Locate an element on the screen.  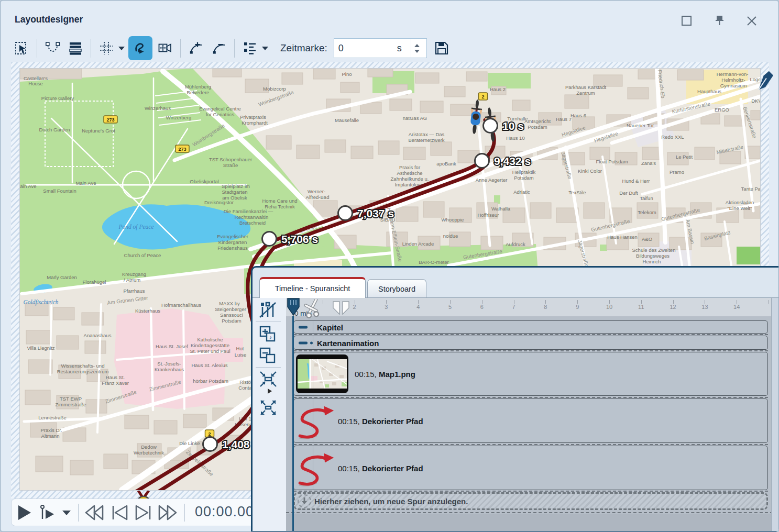
svg-text: Winzerberg is located at coordinates (179, 117).